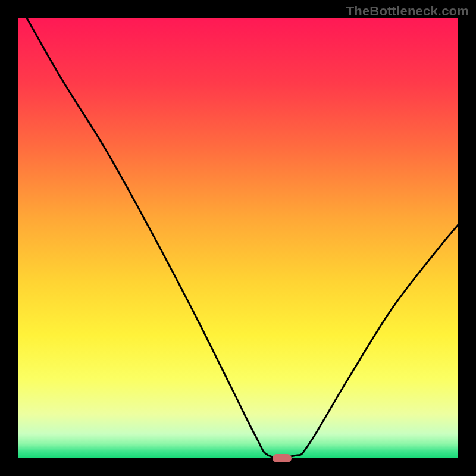 This screenshot has width=476, height=476. Describe the element at coordinates (408, 11) in the screenshot. I see `watermark-text: TheBottleneck.com` at that location.